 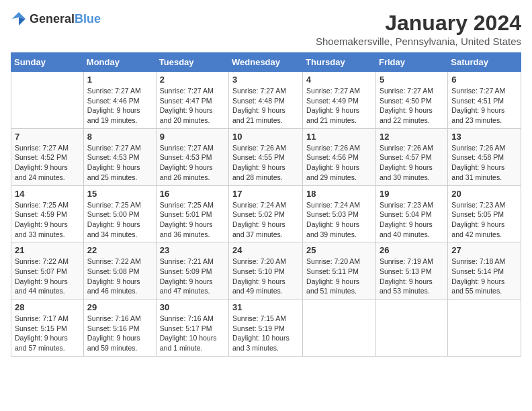 I want to click on day-number: 28, so click(x=47, y=308).